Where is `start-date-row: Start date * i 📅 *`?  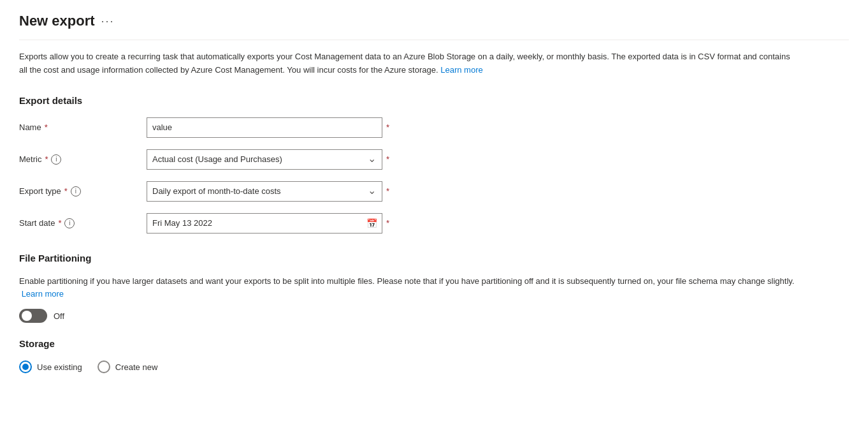 start-date-row: Start date * i 📅 * is located at coordinates (434, 223).